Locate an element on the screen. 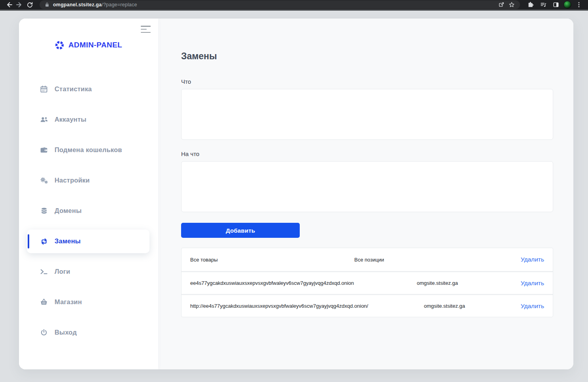  row-to: Все позиции is located at coordinates (369, 260).